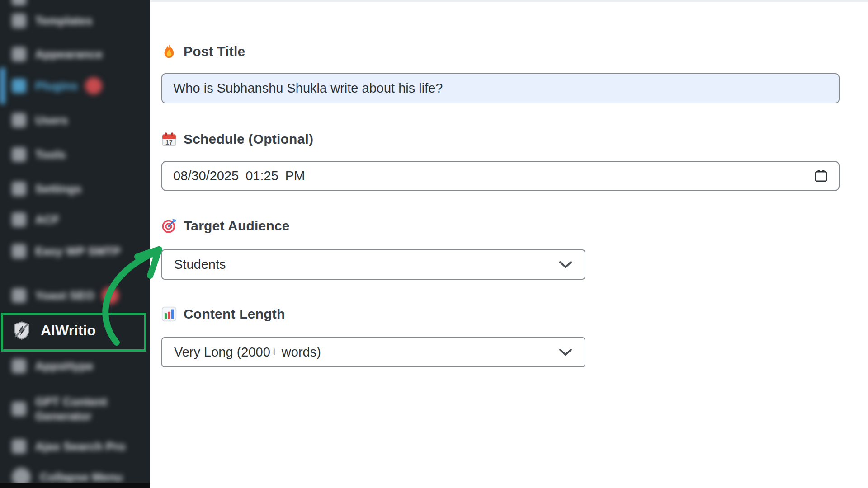 Image resolution: width=868 pixels, height=488 pixels. What do you see at coordinates (75, 21) in the screenshot?
I see `sidebar-item-templates: Templates` at bounding box center [75, 21].